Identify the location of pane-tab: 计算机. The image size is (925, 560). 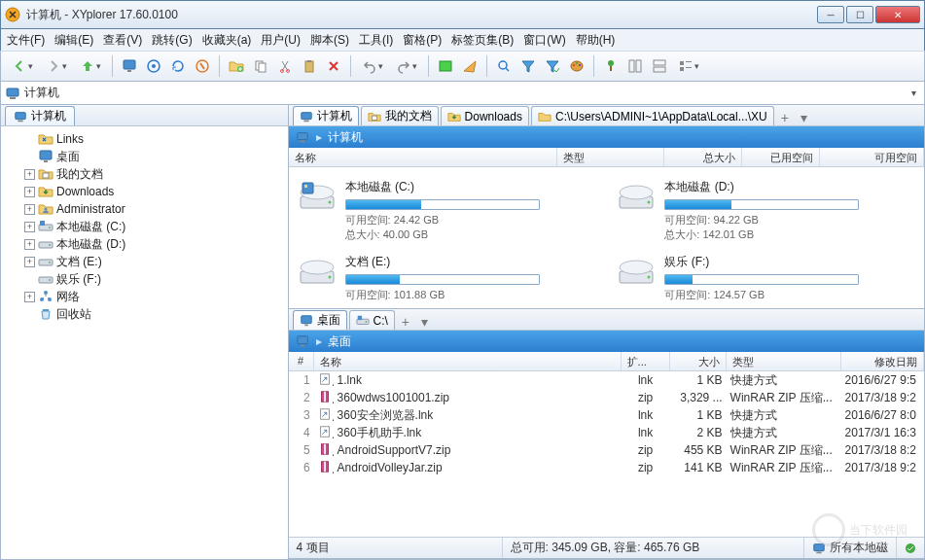
(326, 116).